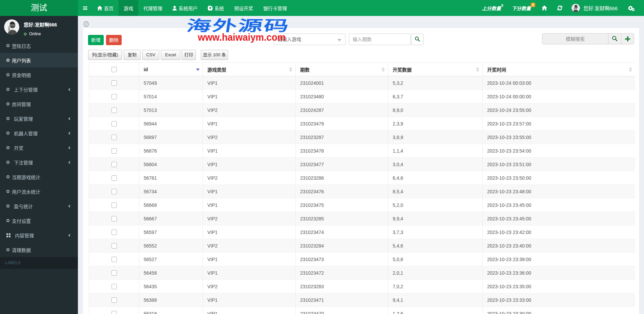 Image resolution: width=644 pixels, height=314 pixels. I want to click on dt-button-4: Excel, so click(171, 55).